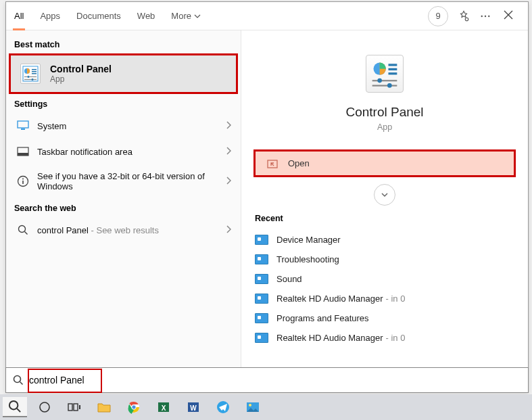 The width and height of the screenshot is (532, 420). Describe the element at coordinates (396, 299) in the screenshot. I see `recent-item-suffix: - in 0` at that location.